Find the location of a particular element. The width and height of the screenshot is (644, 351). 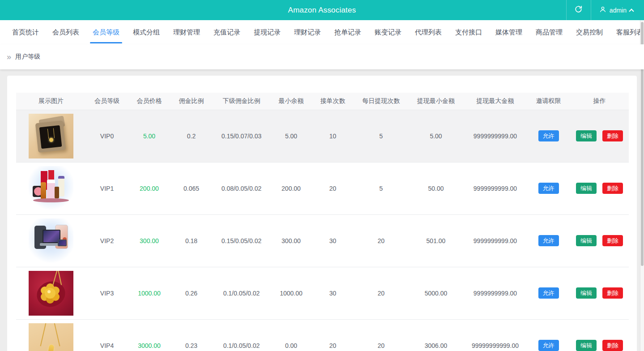

necklace-chain is located at coordinates (51, 133).